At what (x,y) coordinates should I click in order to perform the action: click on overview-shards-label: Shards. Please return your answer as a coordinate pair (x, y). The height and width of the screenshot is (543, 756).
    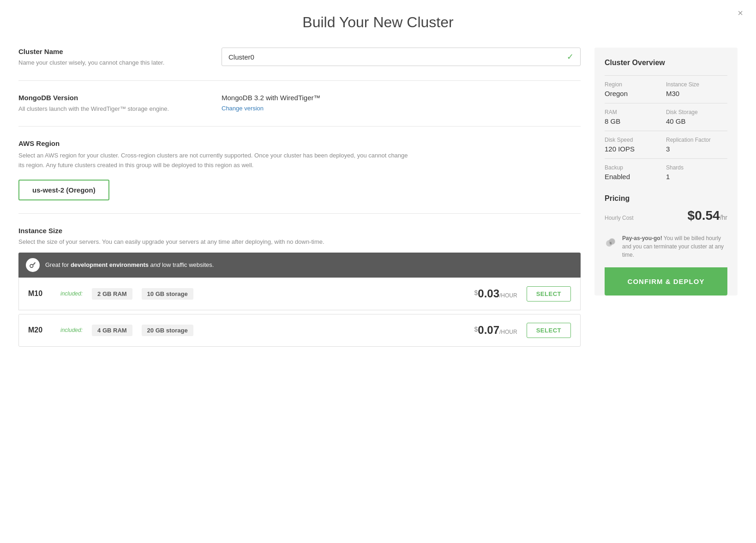
    Looking at the image, I should click on (697, 168).